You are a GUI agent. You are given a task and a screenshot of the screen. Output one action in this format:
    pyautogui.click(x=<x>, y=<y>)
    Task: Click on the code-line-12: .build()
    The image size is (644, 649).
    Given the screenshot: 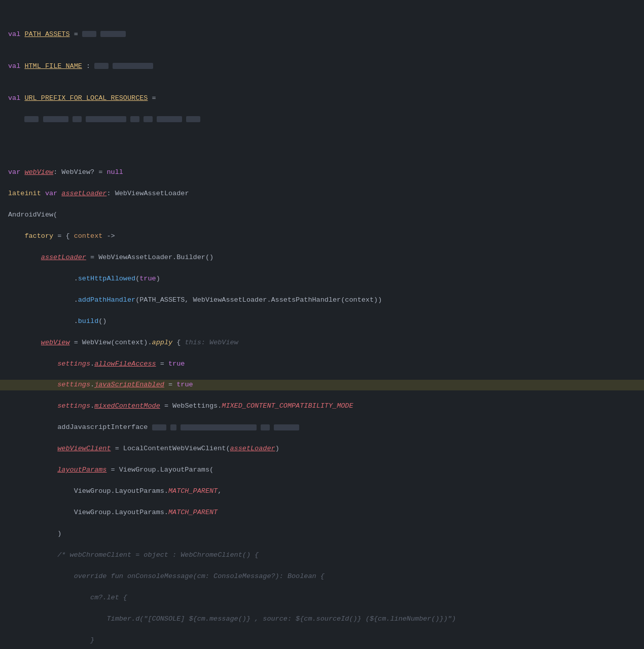 What is the action you would take?
    pyautogui.click(x=322, y=321)
    